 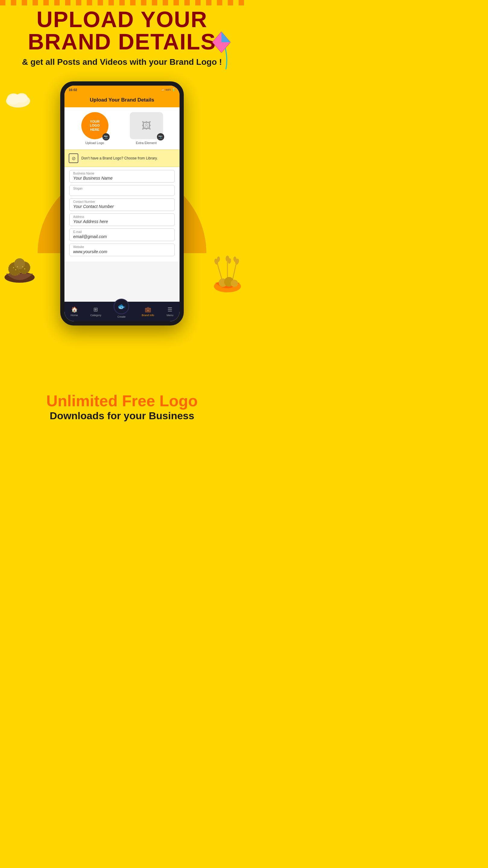 I want to click on business-name-value: Your Business Name, so click(x=122, y=178).